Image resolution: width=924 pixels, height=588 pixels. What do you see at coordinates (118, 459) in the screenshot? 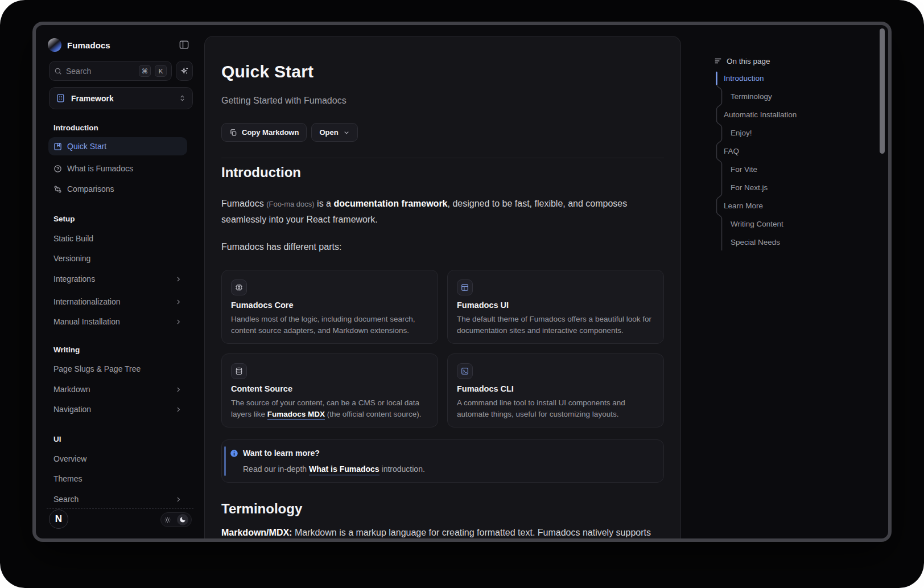
I see `sidebar-item-overview: Overview` at bounding box center [118, 459].